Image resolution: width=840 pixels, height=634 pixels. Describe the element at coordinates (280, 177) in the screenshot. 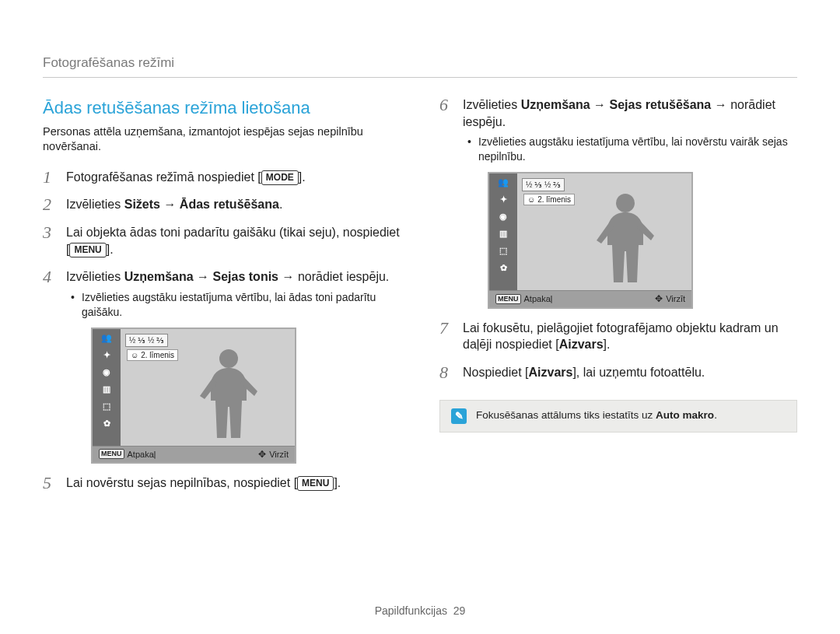

I see `mode-button-label: MODE` at that location.